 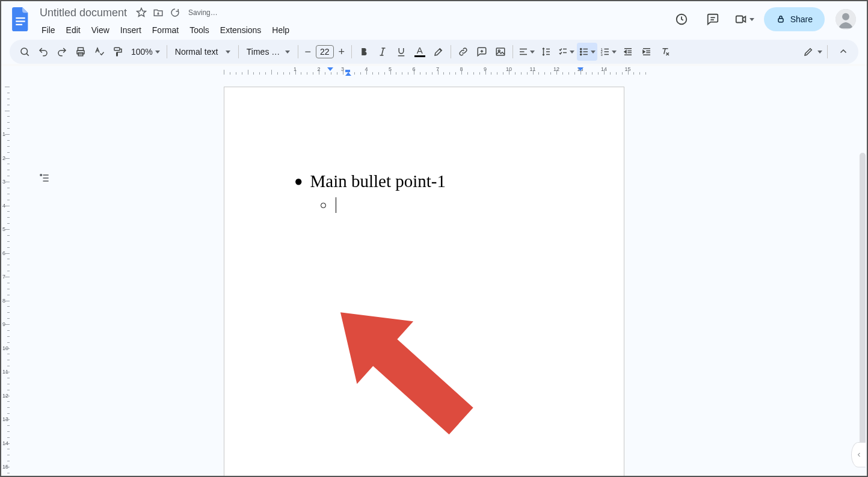 What do you see at coordinates (378, 182) in the screenshot?
I see `bullet-text-1: Main bullet point-1` at bounding box center [378, 182].